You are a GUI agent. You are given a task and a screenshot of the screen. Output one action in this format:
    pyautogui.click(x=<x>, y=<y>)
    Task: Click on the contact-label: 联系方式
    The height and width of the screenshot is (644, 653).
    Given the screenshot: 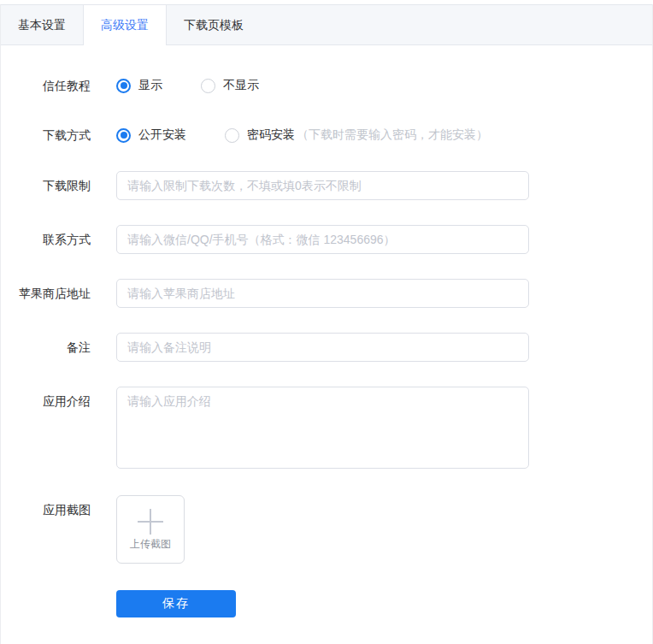 What is the action you would take?
    pyautogui.click(x=46, y=239)
    